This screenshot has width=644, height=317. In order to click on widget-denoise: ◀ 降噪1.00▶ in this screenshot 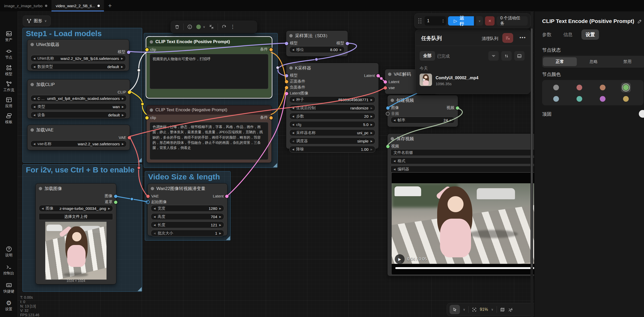, I will do `click(332, 149)`.